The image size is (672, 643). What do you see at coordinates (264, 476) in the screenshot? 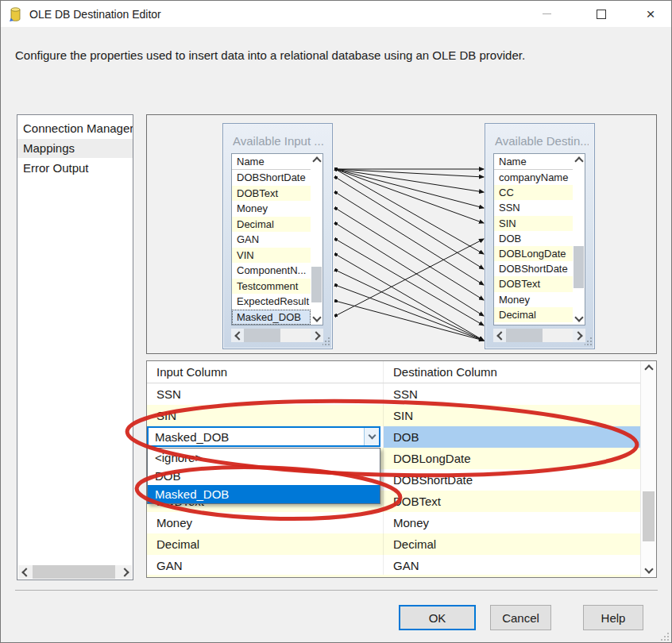
I see `dropdown-item-dob: DOB` at bounding box center [264, 476].